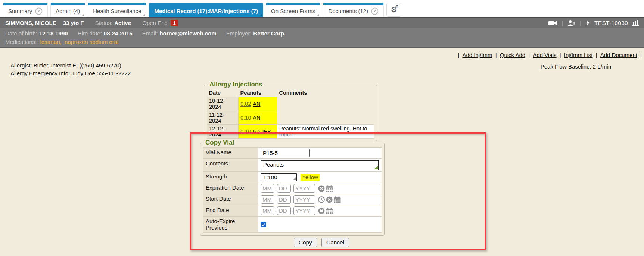 This screenshot has width=644, height=256. I want to click on injection-dose-cell: 0.10AN, so click(258, 118).